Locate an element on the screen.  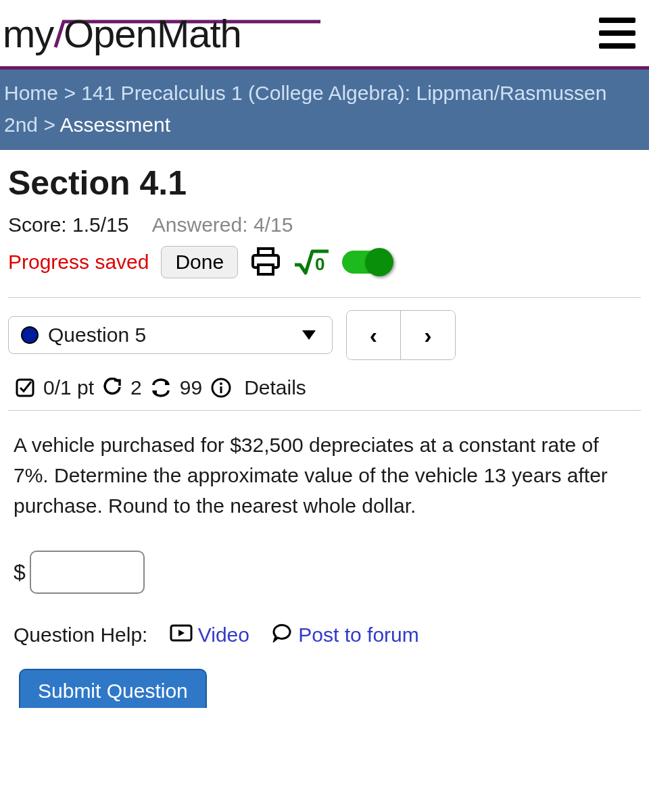
question-selector-label: Question 5 is located at coordinates (97, 335).